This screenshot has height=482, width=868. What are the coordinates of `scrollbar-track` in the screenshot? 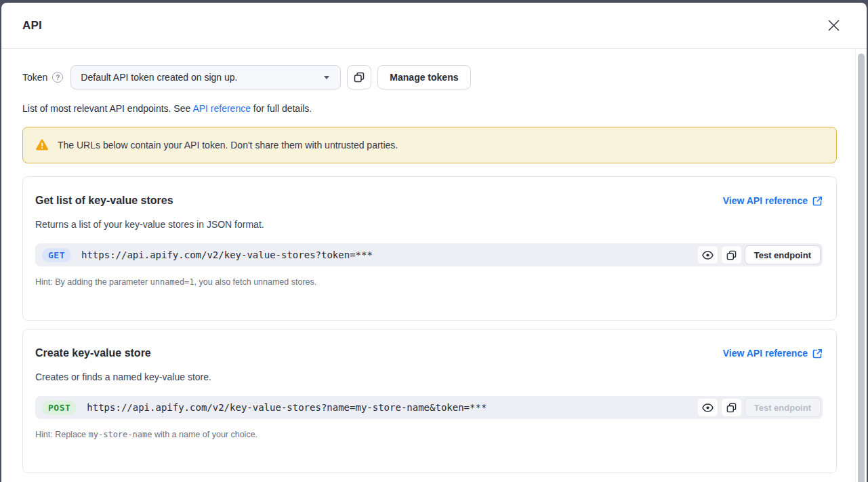 It's located at (861, 266).